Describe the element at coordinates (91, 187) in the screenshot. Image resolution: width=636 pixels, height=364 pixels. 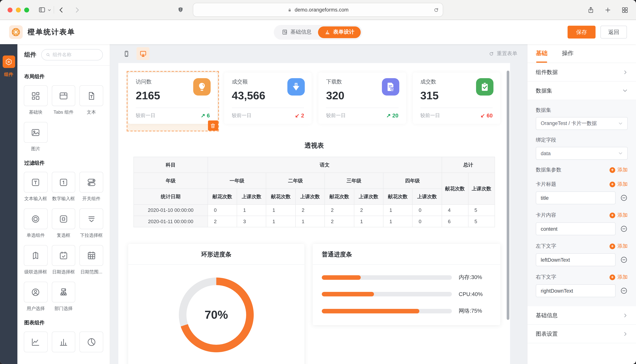
I see `component-item: 开关组件` at that location.